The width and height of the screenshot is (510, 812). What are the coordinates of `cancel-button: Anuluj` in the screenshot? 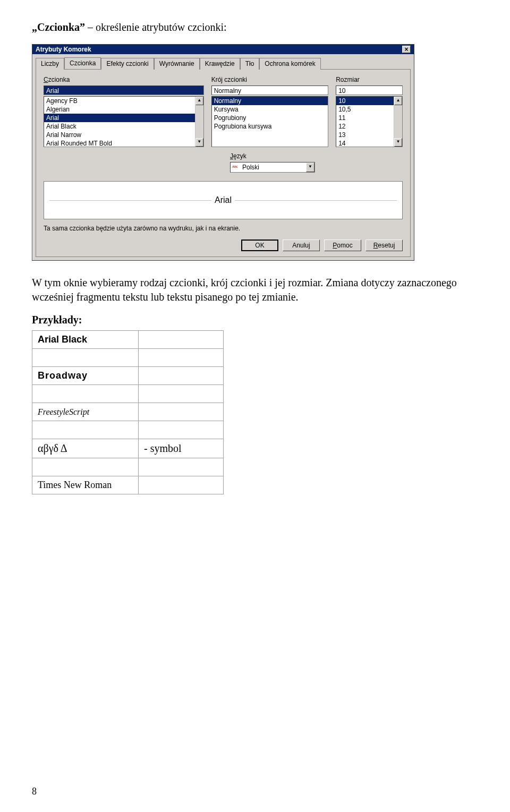 It's located at (301, 245).